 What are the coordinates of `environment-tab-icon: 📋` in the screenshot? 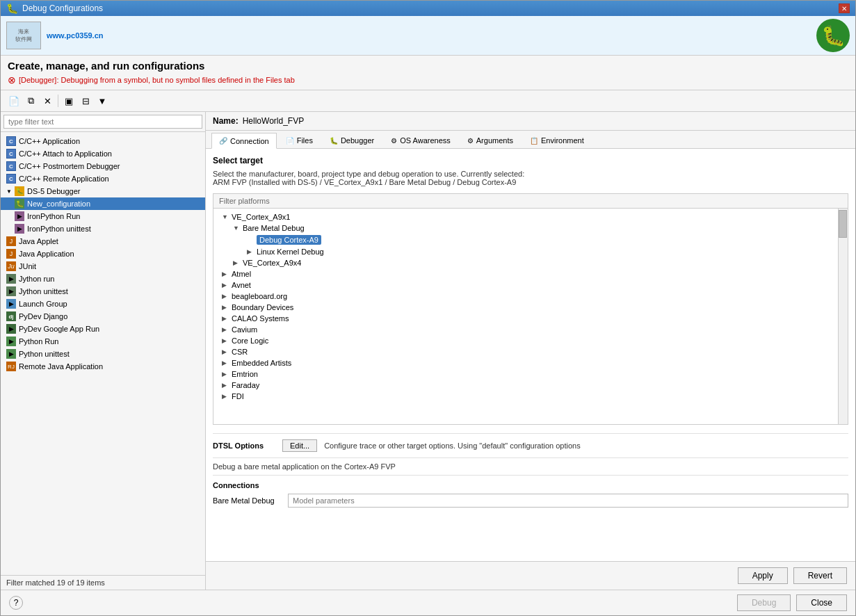 It's located at (534, 140).